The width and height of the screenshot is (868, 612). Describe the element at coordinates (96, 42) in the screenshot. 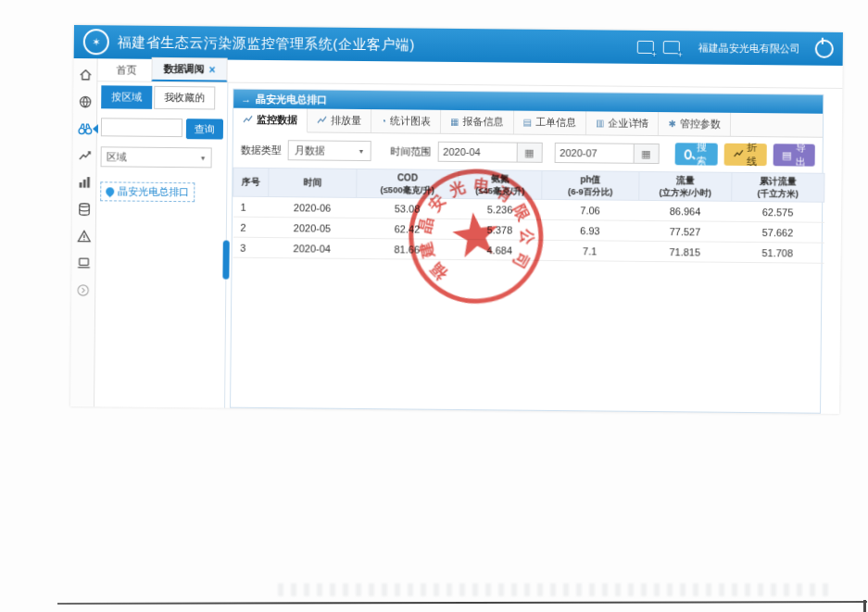

I see `app-logo-icon: ✶` at that location.